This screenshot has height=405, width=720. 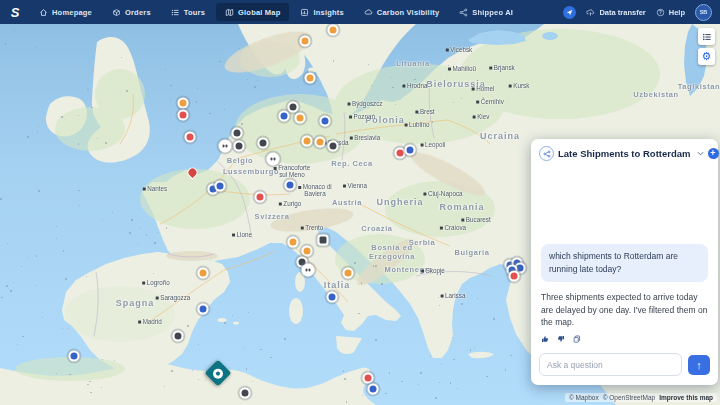 What do you see at coordinates (132, 12) in the screenshot?
I see `nav-item-orders: Orders` at bounding box center [132, 12].